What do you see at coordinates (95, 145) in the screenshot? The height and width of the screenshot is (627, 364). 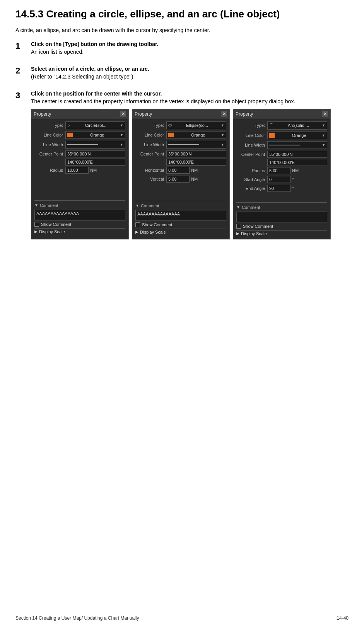 I see `circle-width-dropdown: ▼` at bounding box center [95, 145].